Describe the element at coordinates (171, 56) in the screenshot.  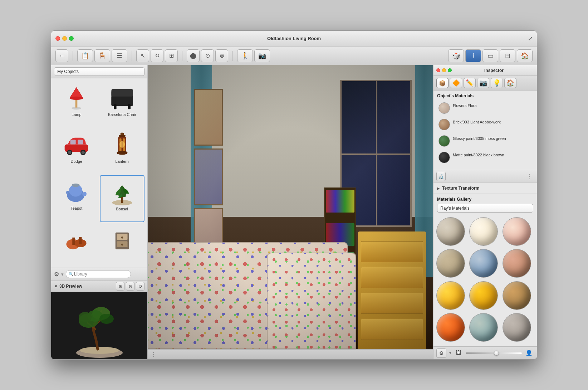
I see `transform-tool-button: ⊞` at that location.